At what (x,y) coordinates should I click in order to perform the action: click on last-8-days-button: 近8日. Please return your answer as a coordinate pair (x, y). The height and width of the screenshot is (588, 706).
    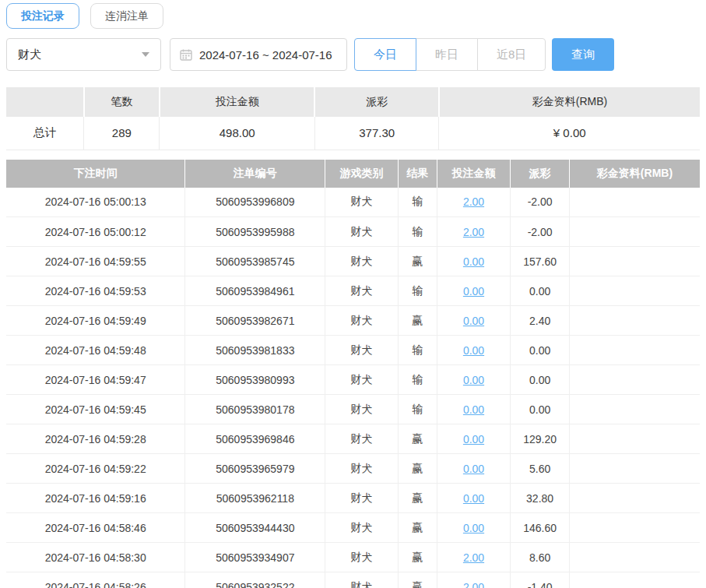
    Looking at the image, I should click on (511, 55).